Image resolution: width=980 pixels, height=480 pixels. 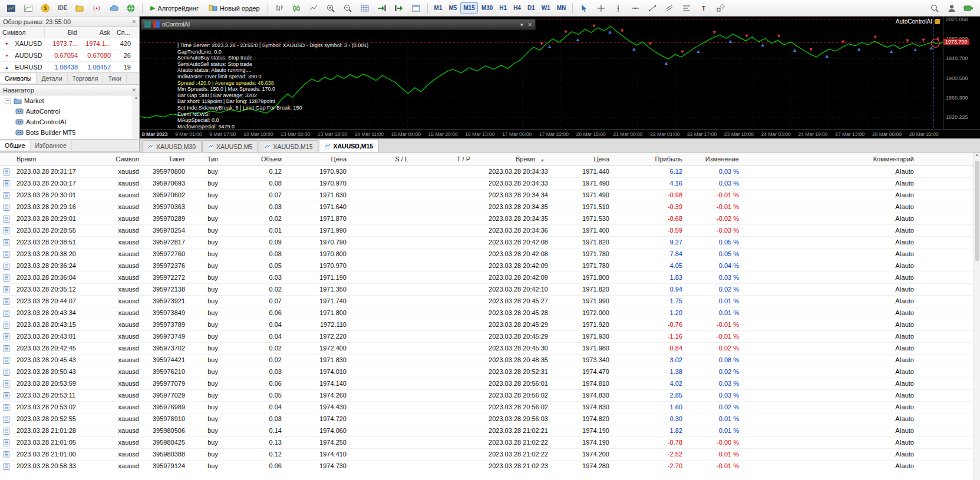 I want to click on time-axis: 8 Mar 20239 Mar 01:009 Mar 17:0010 Mar 1…, so click(x=560, y=134).